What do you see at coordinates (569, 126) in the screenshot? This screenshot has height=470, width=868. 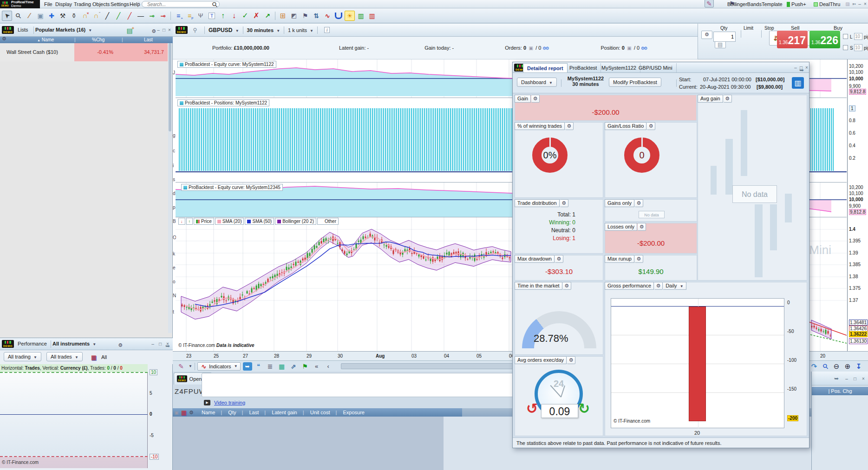 I see `winning-settings-icon` at bounding box center [569, 126].